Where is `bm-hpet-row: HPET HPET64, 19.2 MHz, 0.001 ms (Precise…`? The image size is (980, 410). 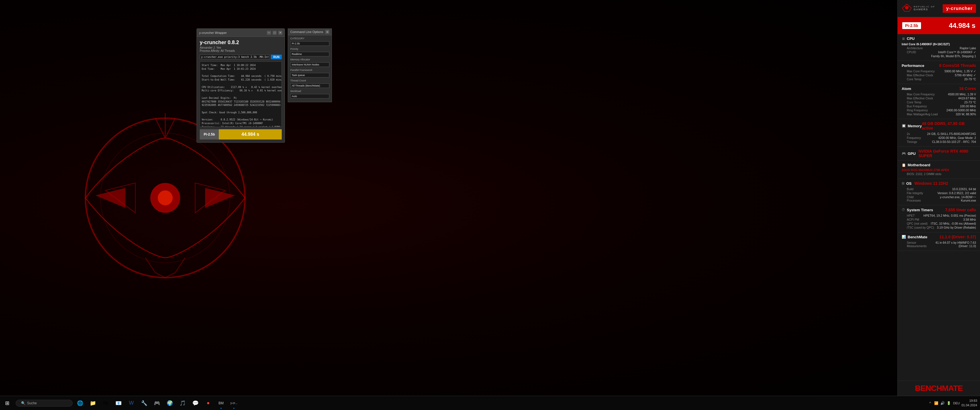
bm-hpet-row: HPET HPET64, 19.2 MHz, 0.001 ms (Precise… is located at coordinates (939, 215).